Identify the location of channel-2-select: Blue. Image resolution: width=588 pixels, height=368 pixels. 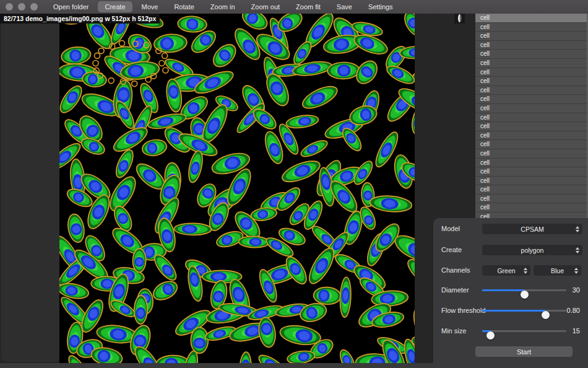
(557, 270).